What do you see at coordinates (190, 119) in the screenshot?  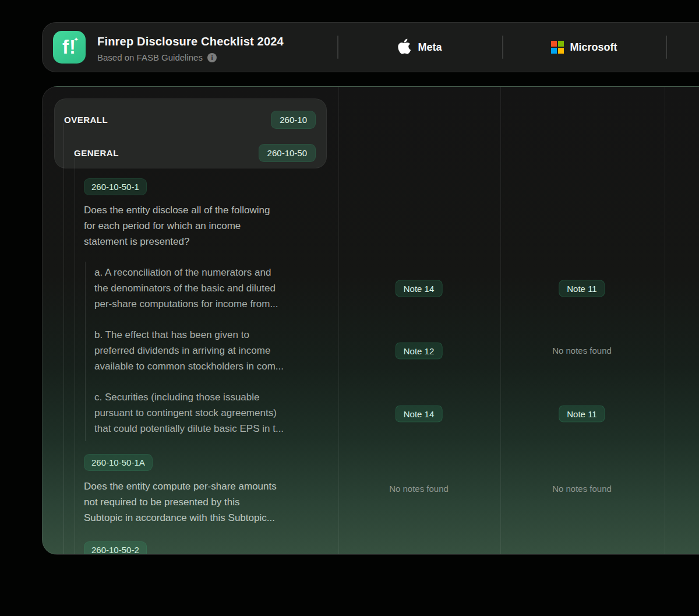 I see `section-row-overall: OVERALL 260-10` at bounding box center [190, 119].